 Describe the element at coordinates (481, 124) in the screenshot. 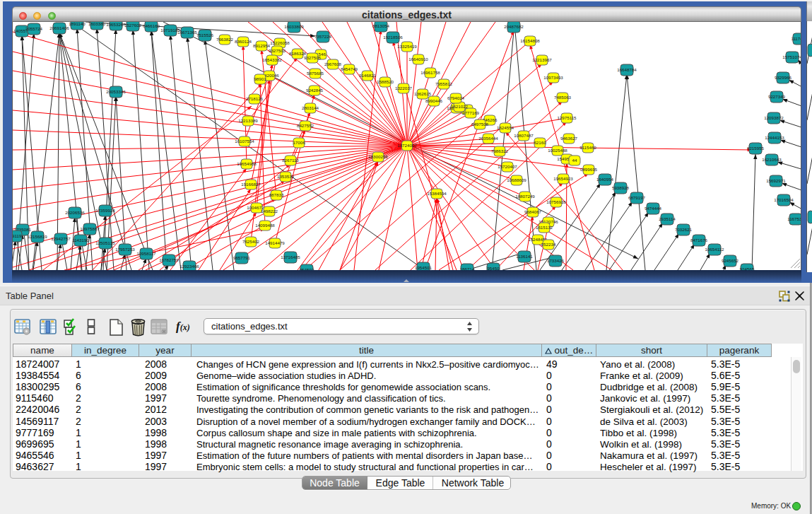

I see `svg-text: 6497508` at that location.